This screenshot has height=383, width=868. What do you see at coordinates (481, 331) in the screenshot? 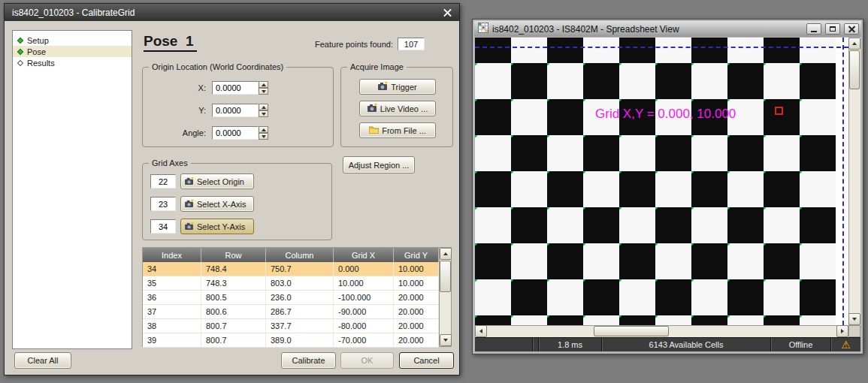
I see `scroll-left-icon` at bounding box center [481, 331].